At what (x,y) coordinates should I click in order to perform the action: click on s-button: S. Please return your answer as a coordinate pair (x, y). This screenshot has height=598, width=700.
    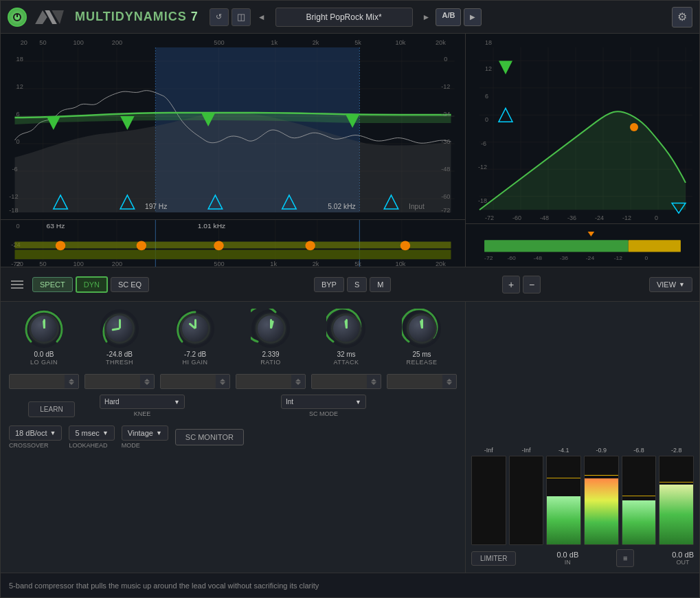
    Looking at the image, I should click on (357, 285).